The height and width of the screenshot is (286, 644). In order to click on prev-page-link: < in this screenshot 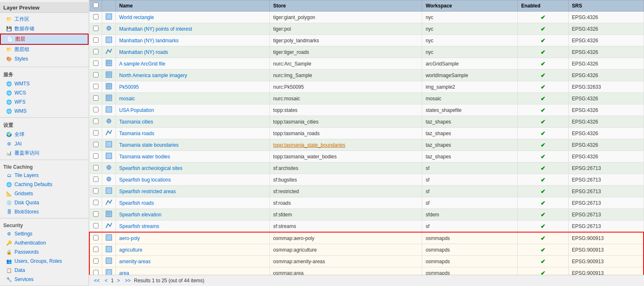, I will do `click(106, 281)`.